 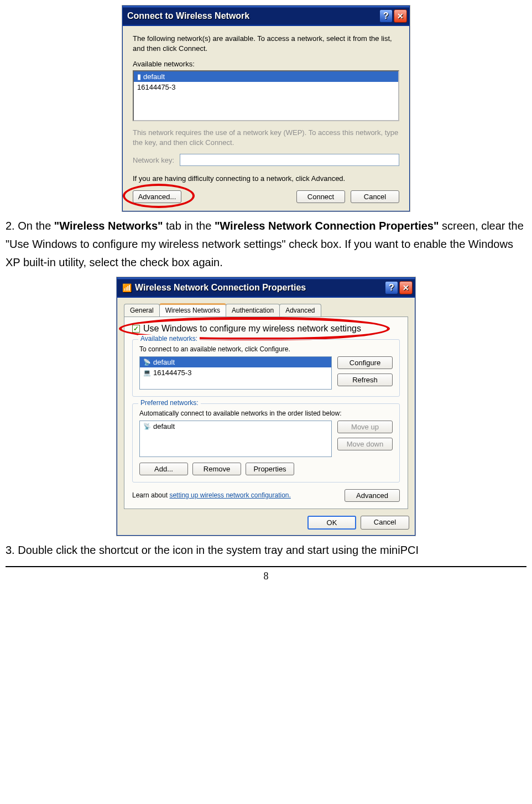 What do you see at coordinates (236, 373) in the screenshot?
I see `available-list: 📡 default 💻 16144475-3` at bounding box center [236, 373].